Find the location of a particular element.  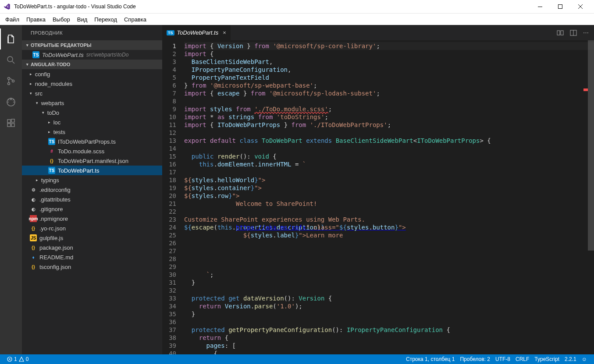

folder-loc: ▸ loc is located at coordinates (92, 122).